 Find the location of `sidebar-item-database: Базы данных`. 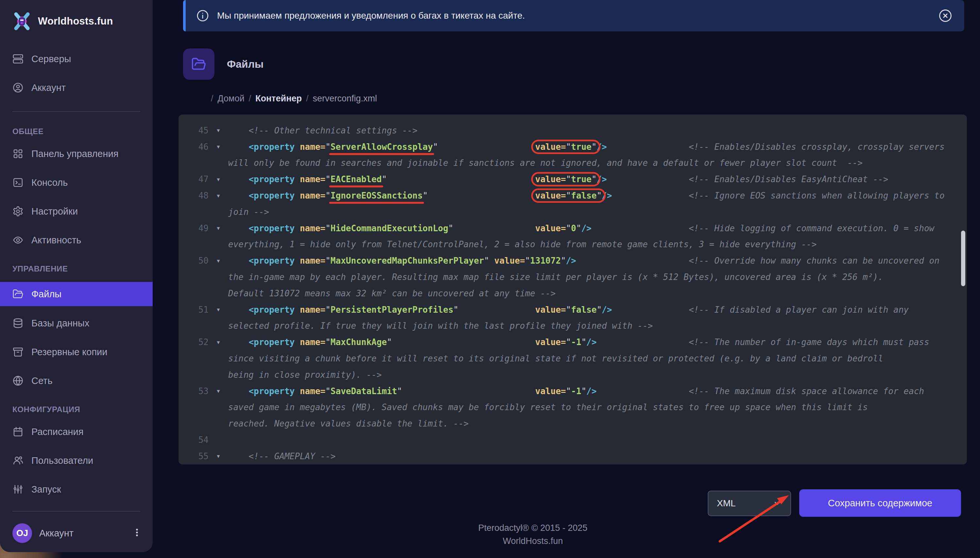

sidebar-item-database: Базы данных is located at coordinates (76, 323).